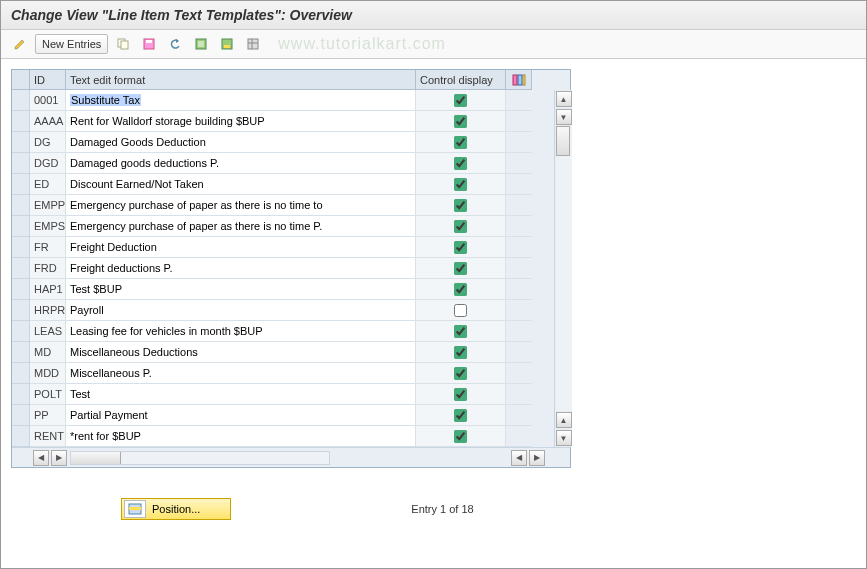 Image resolution: width=867 pixels, height=569 pixels. Describe the element at coordinates (48, 290) in the screenshot. I see `cell-id: HAP1` at that location.